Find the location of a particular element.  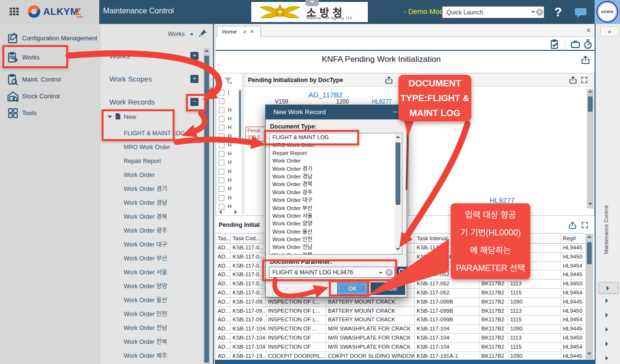

sidebar-item-stock-control: Stock Control is located at coordinates (50, 97).